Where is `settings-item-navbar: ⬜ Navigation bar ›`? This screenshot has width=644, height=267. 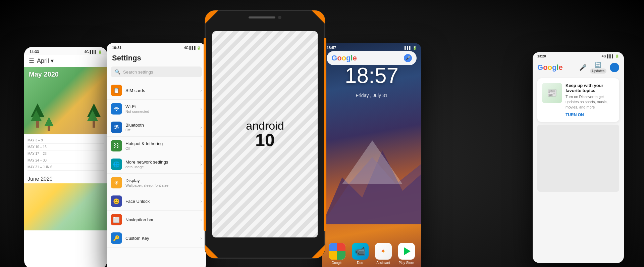
settings-item-navbar: ⬜ Navigation bar › is located at coordinates (156, 220).